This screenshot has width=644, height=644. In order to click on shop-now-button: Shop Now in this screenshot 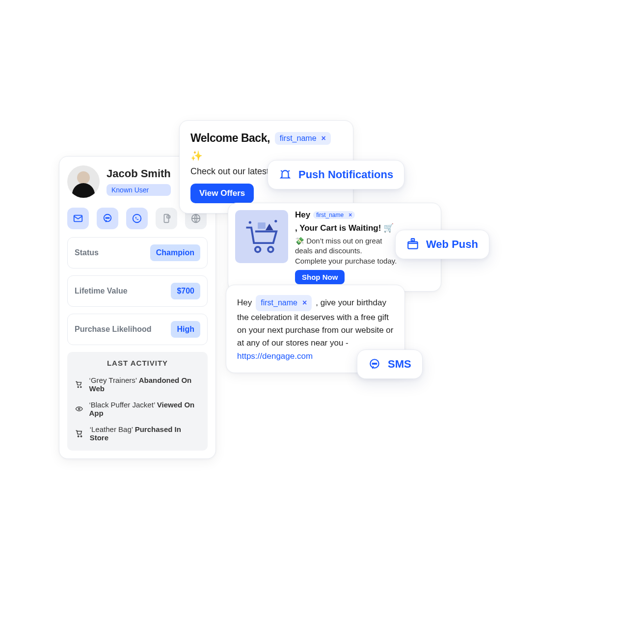, I will do `click(320, 277)`.